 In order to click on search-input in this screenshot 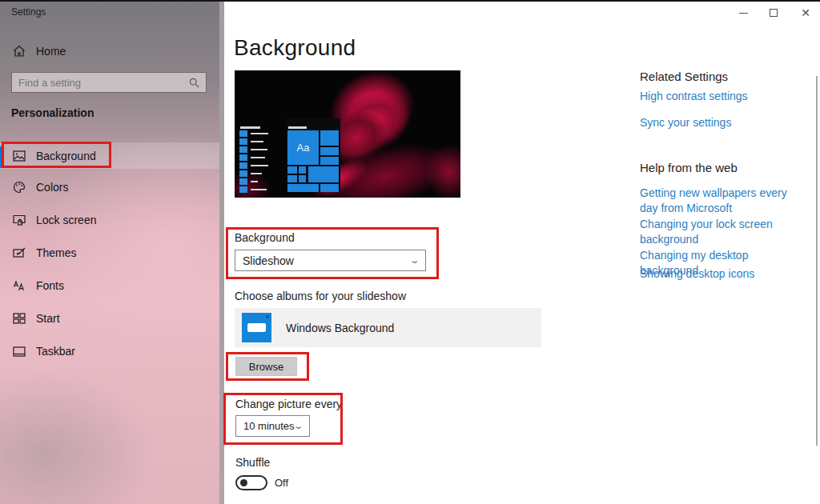, I will do `click(101, 83)`.